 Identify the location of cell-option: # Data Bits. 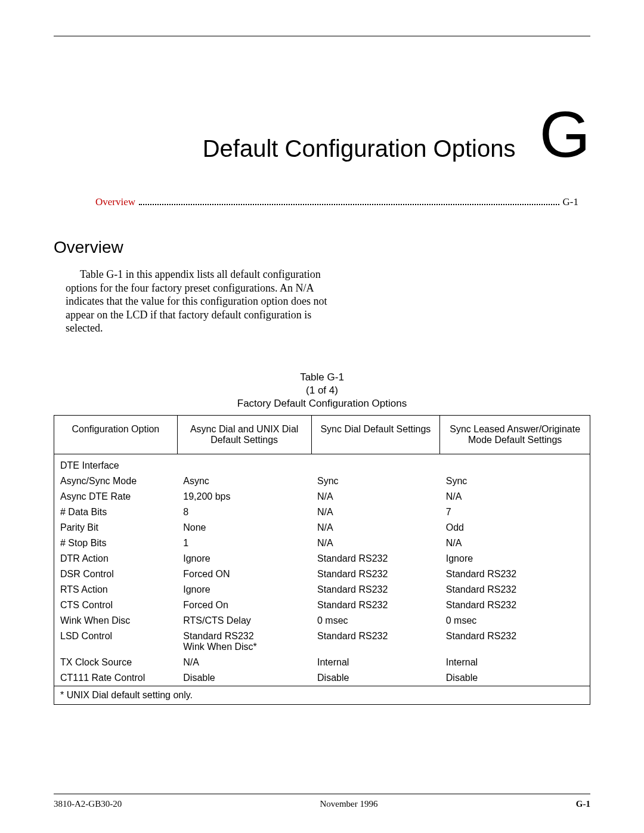
(116, 512).